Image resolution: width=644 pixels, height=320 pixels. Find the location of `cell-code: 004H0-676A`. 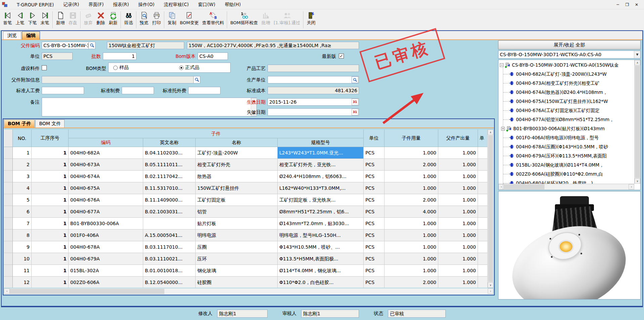

cell-code: 004H0-676A is located at coordinates (106, 200).